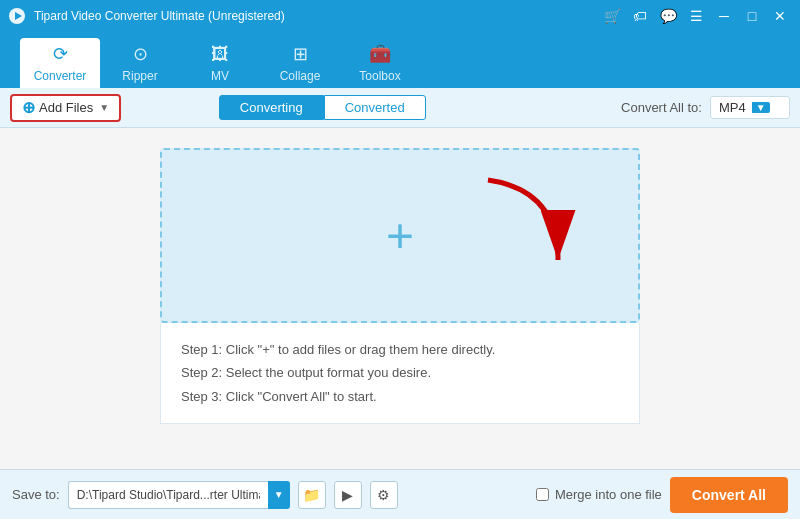  What do you see at coordinates (300, 54) in the screenshot?
I see `collage-icon: ⊞` at bounding box center [300, 54].